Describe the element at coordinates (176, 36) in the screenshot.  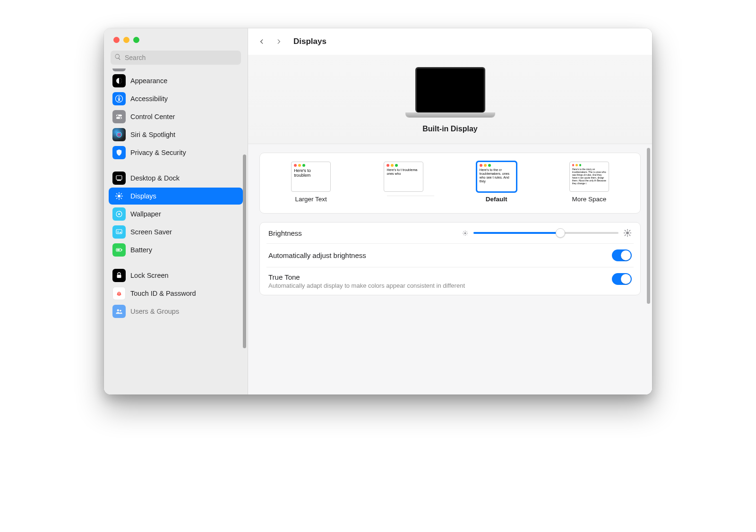
I see `window-controls` at that location.